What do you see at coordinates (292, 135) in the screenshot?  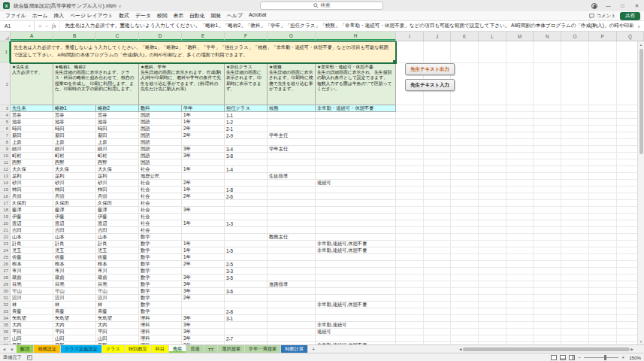 I see `table-cell: 学年主任` at bounding box center [292, 135].